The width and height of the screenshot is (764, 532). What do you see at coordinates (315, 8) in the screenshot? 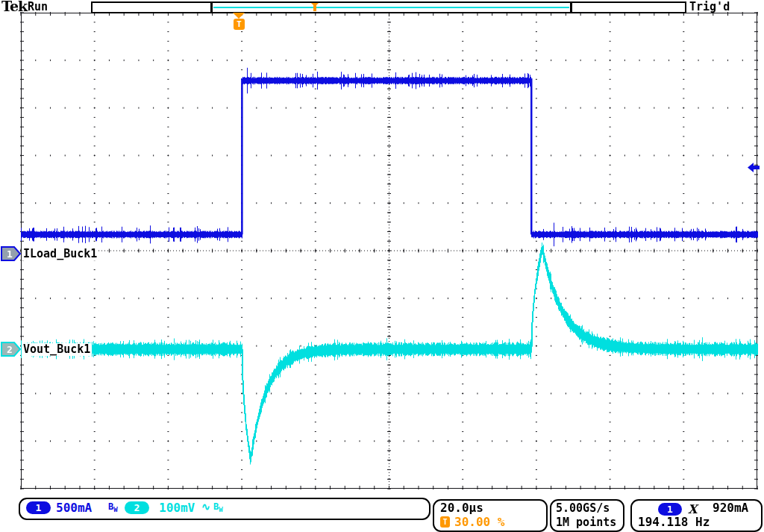
I see `record-trigger-position-stem` at bounding box center [315, 8].